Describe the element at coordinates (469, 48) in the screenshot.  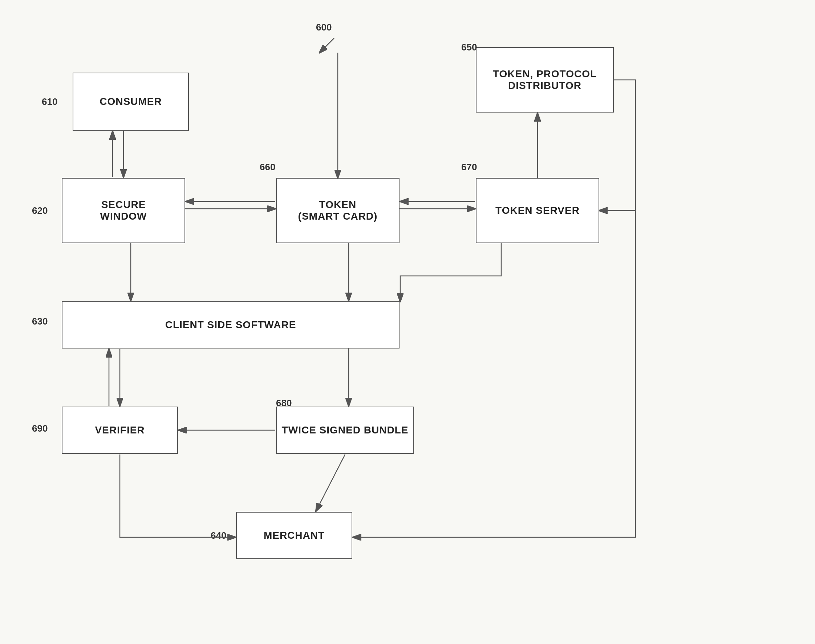
I see `label-650: 650` at that location.